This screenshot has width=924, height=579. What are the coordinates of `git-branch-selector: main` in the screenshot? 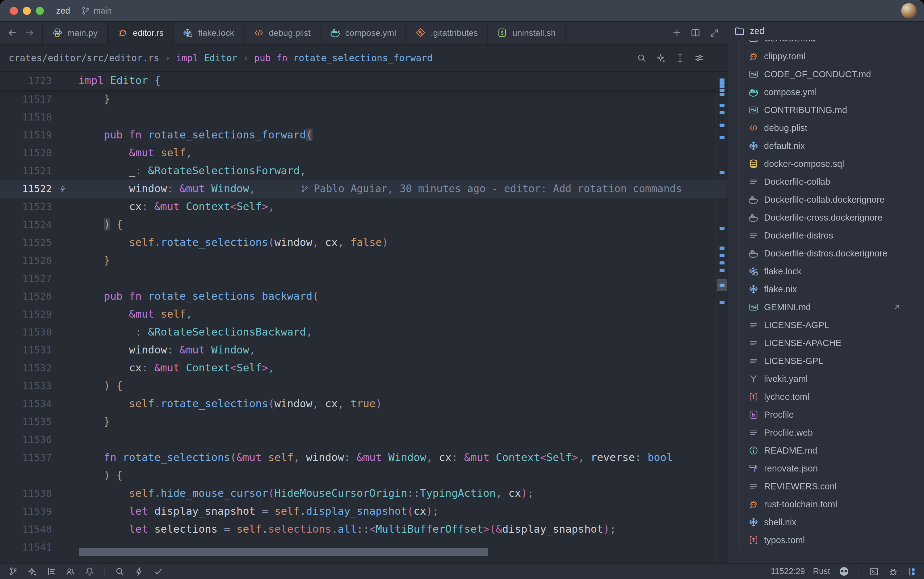 It's located at (96, 11).